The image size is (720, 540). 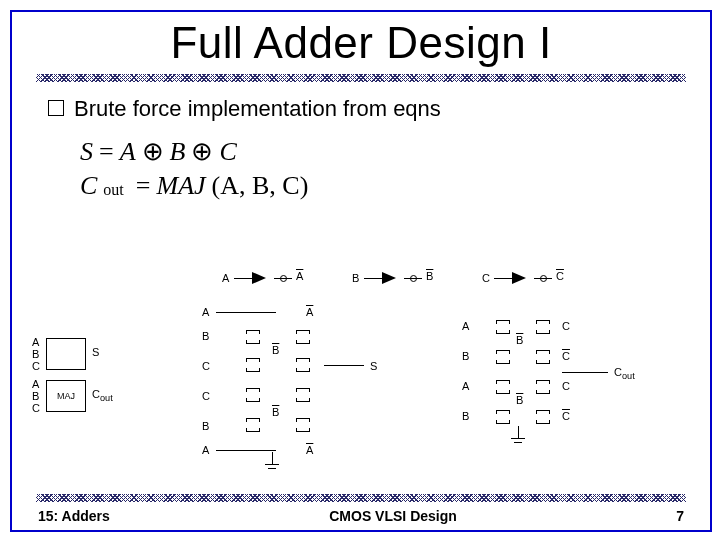 What do you see at coordinates (393, 516) in the screenshot?
I see `footer-center: CMOS VLSI Design` at bounding box center [393, 516].